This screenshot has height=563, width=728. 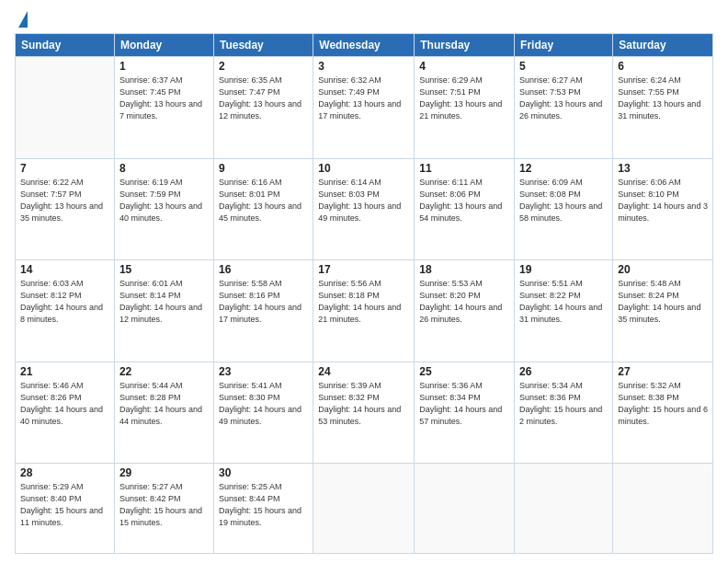 I want to click on day-number: 29, so click(x=164, y=473).